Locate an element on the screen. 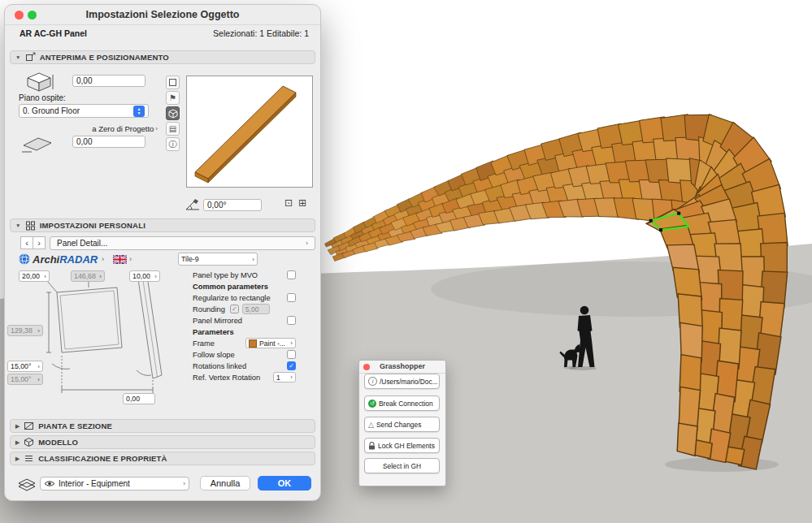  angle-field-a: 15,00°› is located at coordinates (25, 366).